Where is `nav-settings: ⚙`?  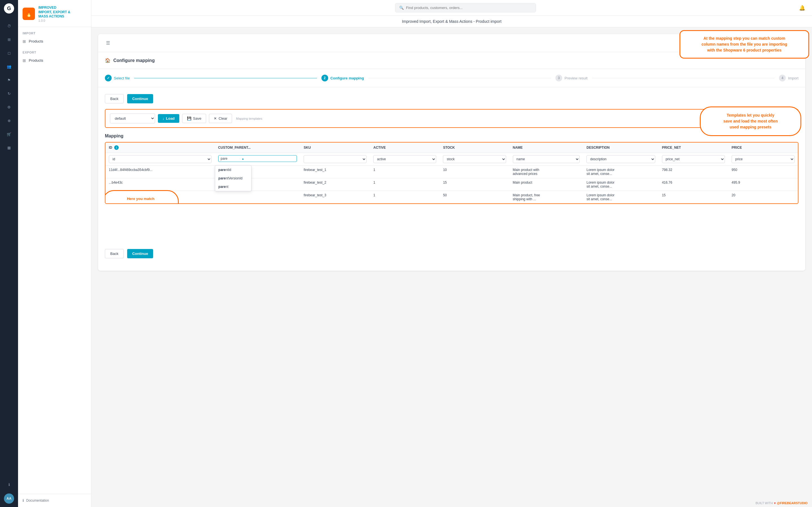 nav-settings: ⚙ is located at coordinates (9, 107).